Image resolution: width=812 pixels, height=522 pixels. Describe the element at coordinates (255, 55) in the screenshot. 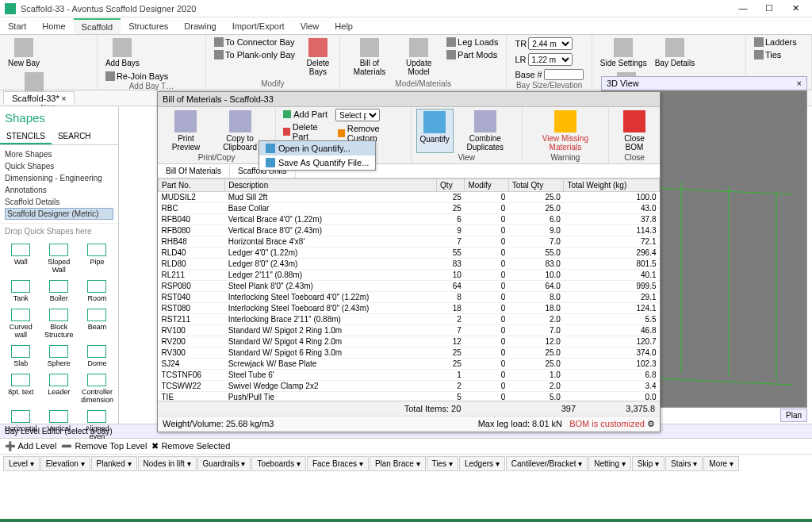

I see `to-plank-only-bay-button: To Plank-only Bay` at that location.